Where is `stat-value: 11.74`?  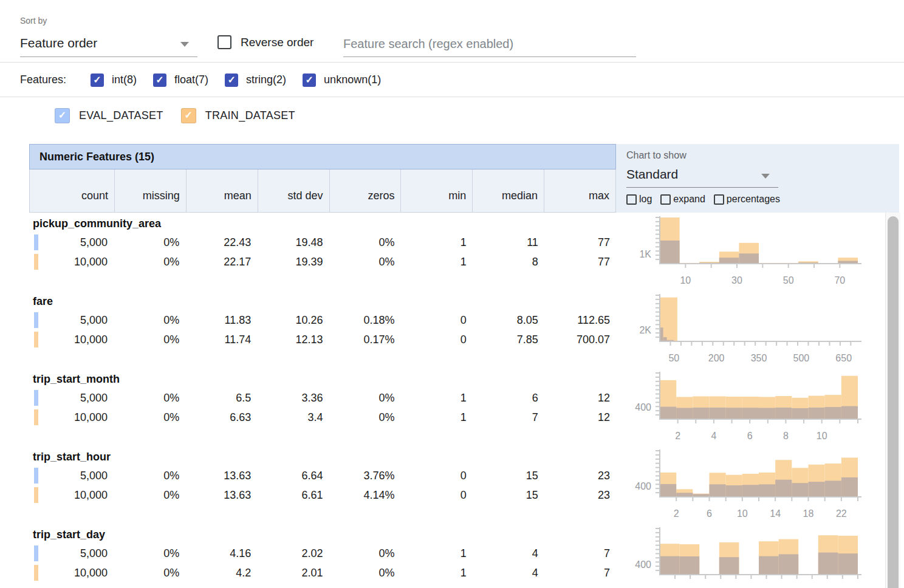 stat-value: 11.74 is located at coordinates (221, 340).